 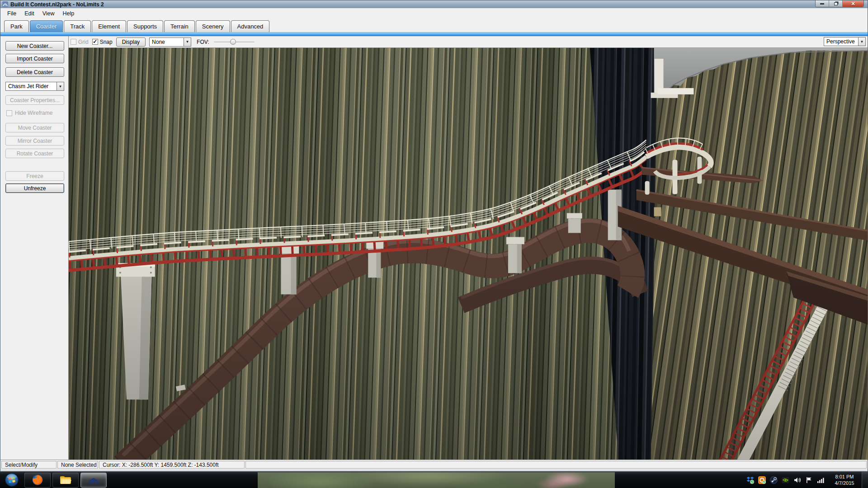 What do you see at coordinates (434, 480) in the screenshot?
I see `taskbar: 8:01 PM 4/7/2015` at bounding box center [434, 480].